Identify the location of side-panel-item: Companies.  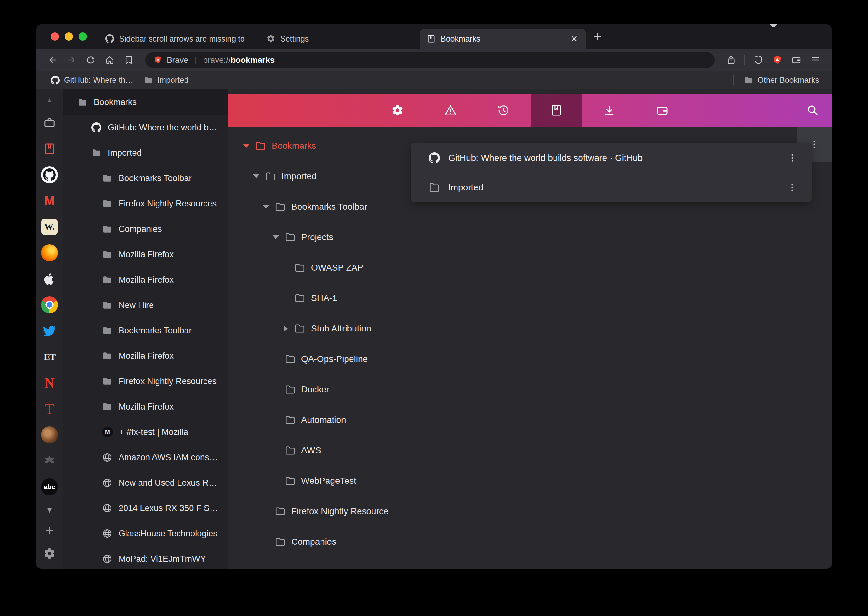
(146, 229).